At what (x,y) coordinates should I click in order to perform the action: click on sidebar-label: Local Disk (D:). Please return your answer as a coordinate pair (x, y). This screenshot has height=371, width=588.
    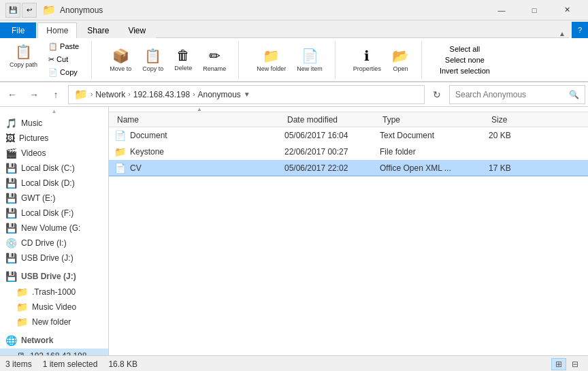
    Looking at the image, I should click on (48, 183).